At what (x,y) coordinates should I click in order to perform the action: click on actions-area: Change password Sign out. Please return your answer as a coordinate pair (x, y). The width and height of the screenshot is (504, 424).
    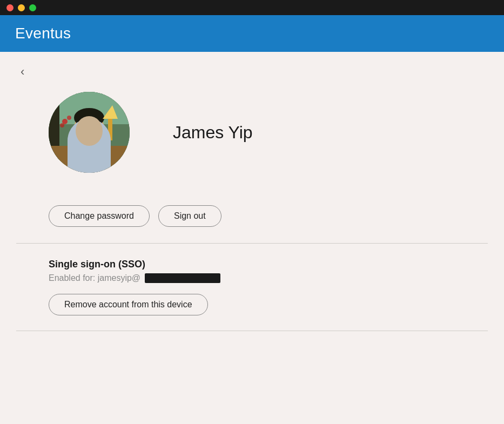
    Looking at the image, I should click on (268, 216).